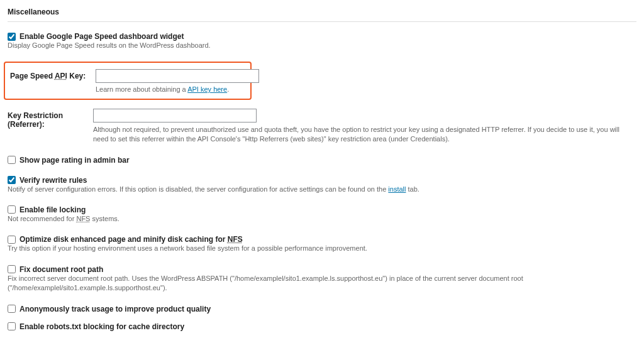  What do you see at coordinates (11, 160) in the screenshot?
I see `show-page-rating-checkbox` at bounding box center [11, 160].